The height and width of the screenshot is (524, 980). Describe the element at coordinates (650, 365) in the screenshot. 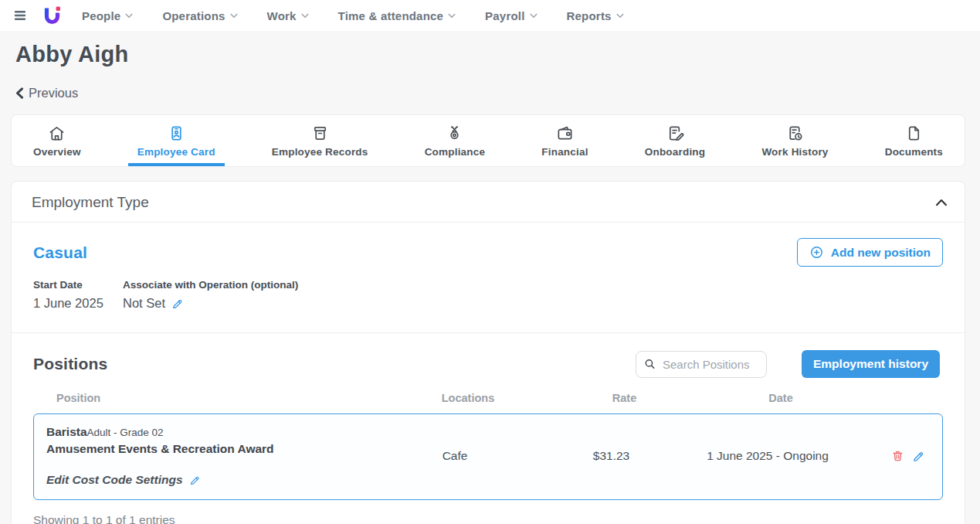

I see `search-icon` at that location.